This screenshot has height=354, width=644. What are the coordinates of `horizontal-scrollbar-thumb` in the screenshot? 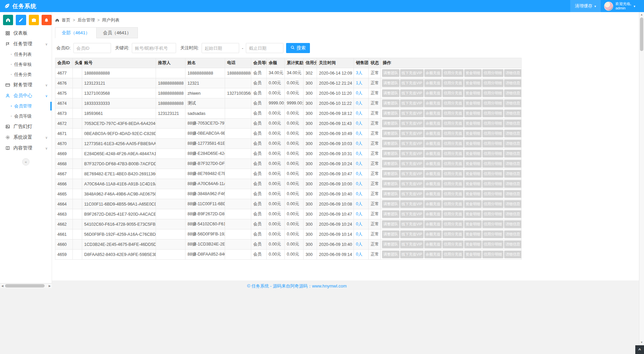 It's located at (25, 286).